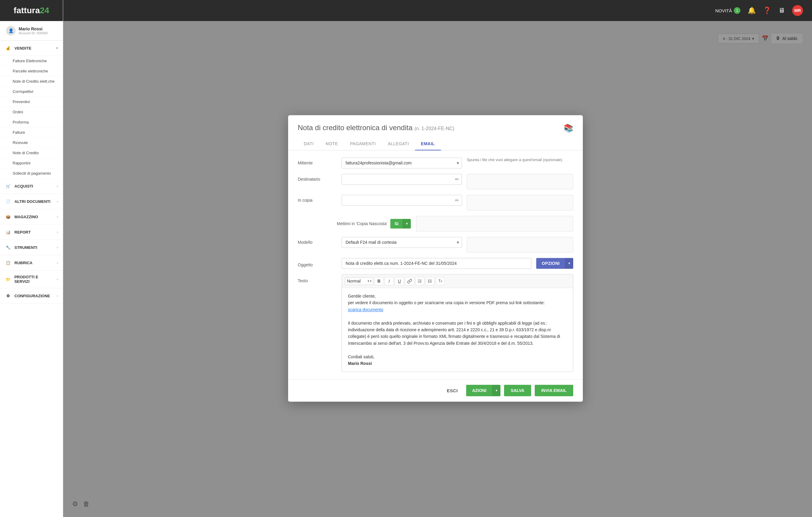  I want to click on acquisti-label: ACQUISTI, so click(24, 186).